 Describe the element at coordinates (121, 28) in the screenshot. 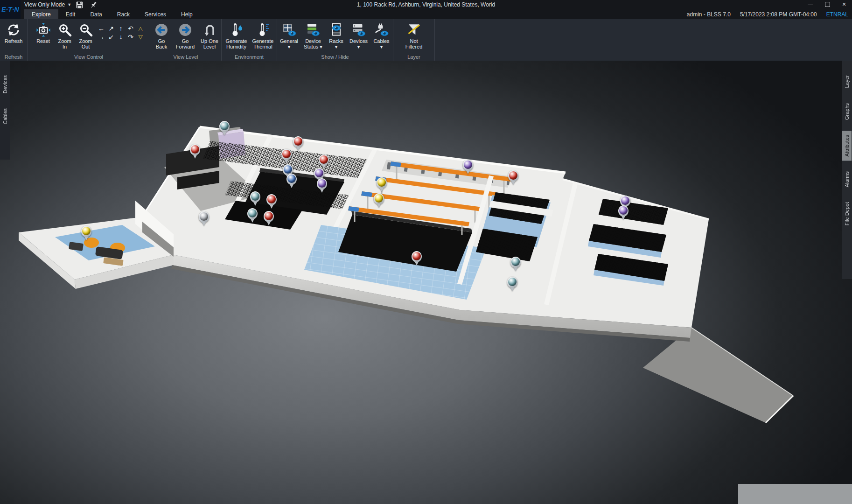

I see `pan-up-icon: ↑` at that location.